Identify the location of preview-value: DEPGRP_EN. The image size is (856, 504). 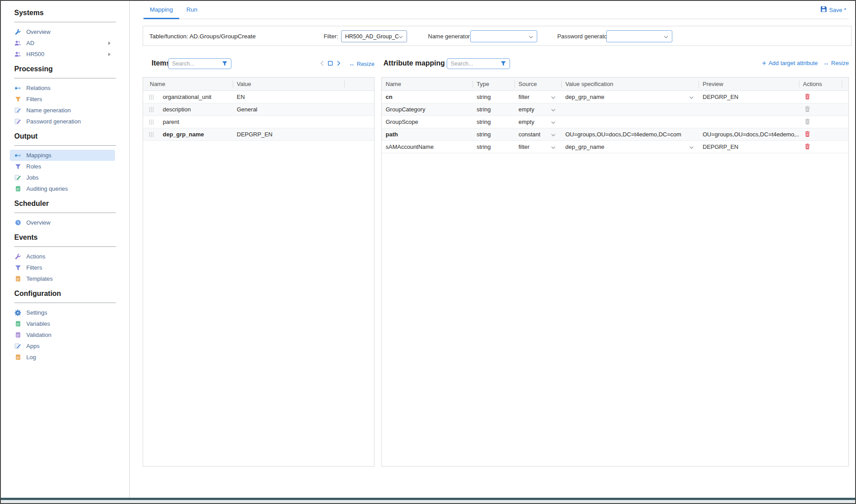
(749, 97).